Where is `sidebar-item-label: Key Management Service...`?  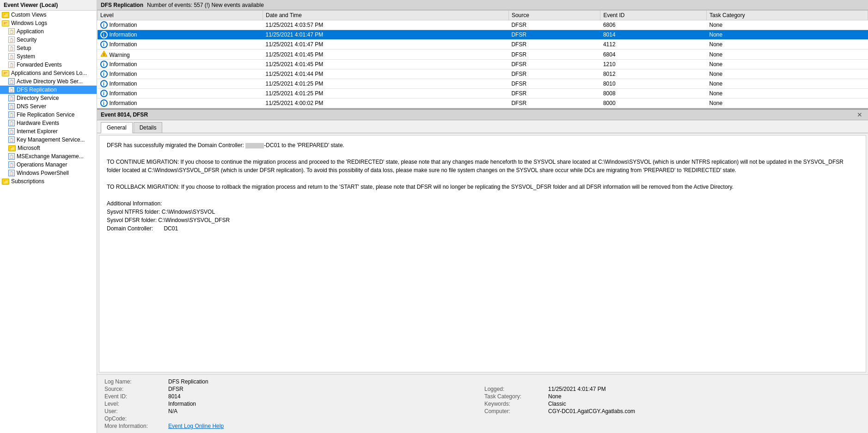
sidebar-item-label: Key Management Service... is located at coordinates (51, 140).